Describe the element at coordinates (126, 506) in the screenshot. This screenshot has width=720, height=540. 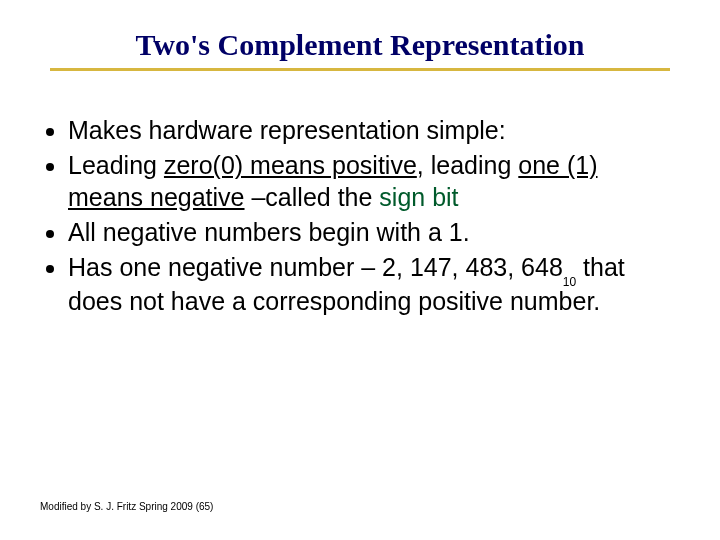
I see `footer-note: Modified by S. J. Fritz Spring 2009 (65)` at that location.